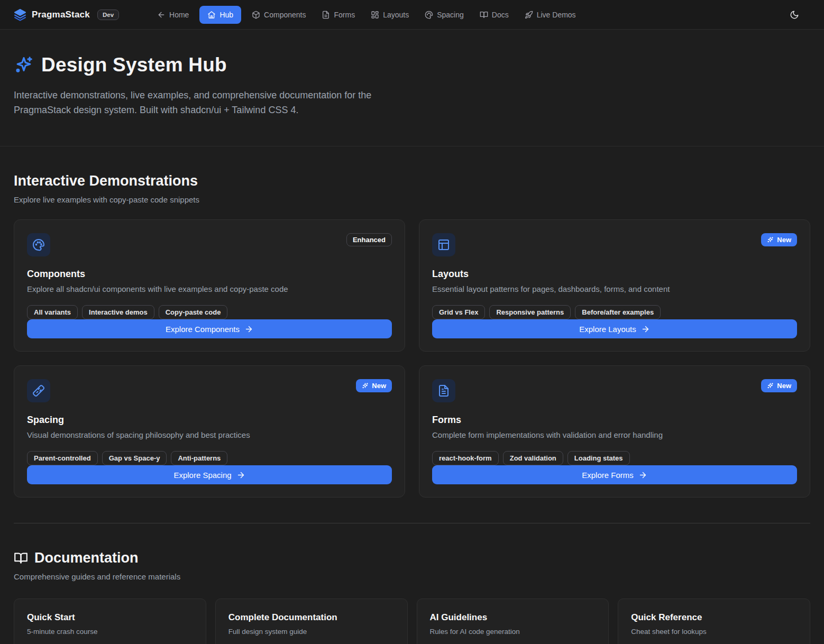  Describe the element at coordinates (451, 15) in the screenshot. I see `nav-item-label: Spacing` at that location.